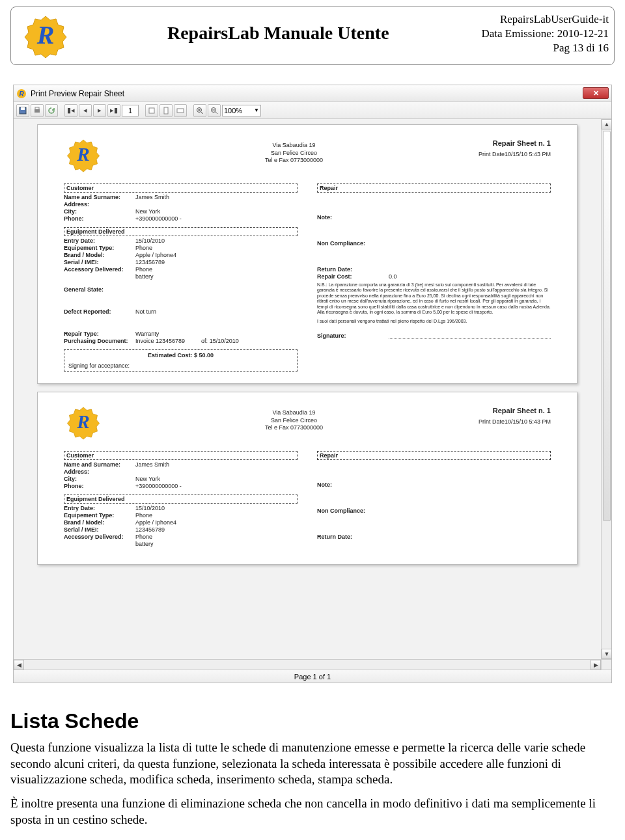 The height and width of the screenshot is (840, 625). Describe the element at coordinates (21, 94) in the screenshot. I see `window-icon: R` at that location.